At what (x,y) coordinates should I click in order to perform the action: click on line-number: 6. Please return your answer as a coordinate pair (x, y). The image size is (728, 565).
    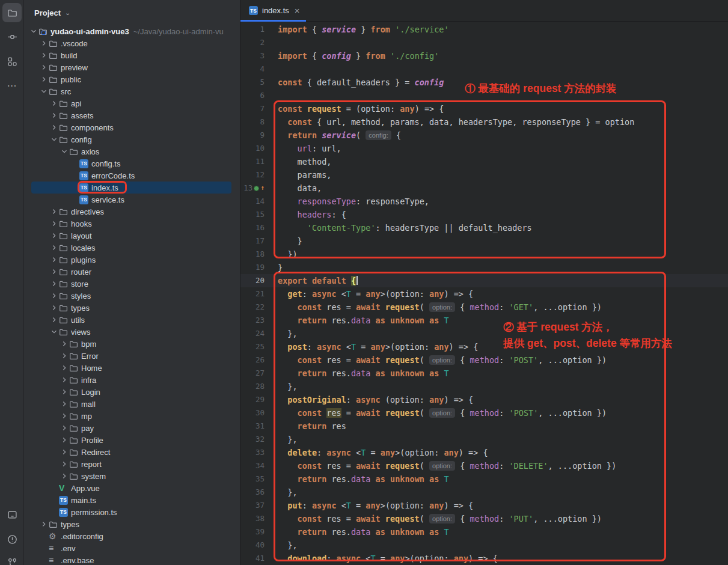
    Looking at the image, I should click on (254, 96).